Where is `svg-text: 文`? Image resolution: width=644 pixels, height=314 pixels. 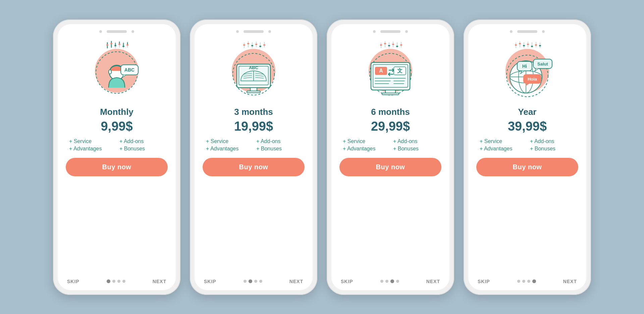
svg-text: 文 is located at coordinates (400, 71).